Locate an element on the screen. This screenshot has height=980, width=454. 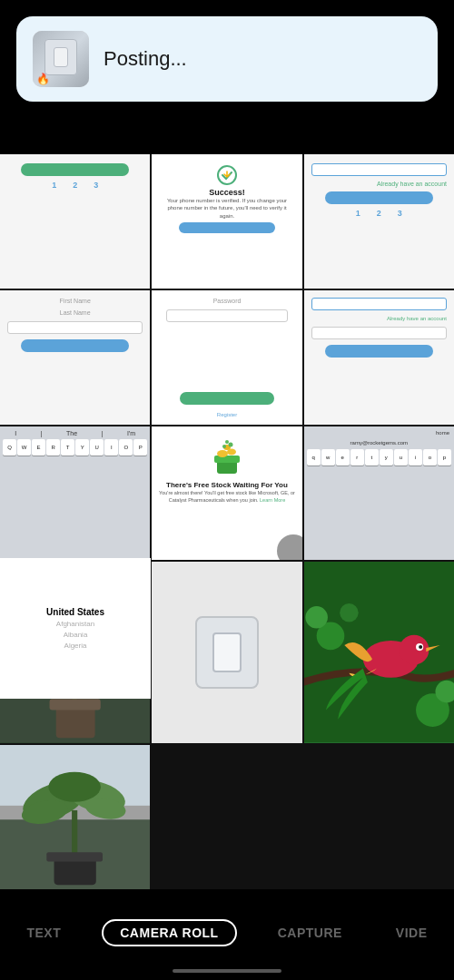
key-o2: o is located at coordinates (430, 457).